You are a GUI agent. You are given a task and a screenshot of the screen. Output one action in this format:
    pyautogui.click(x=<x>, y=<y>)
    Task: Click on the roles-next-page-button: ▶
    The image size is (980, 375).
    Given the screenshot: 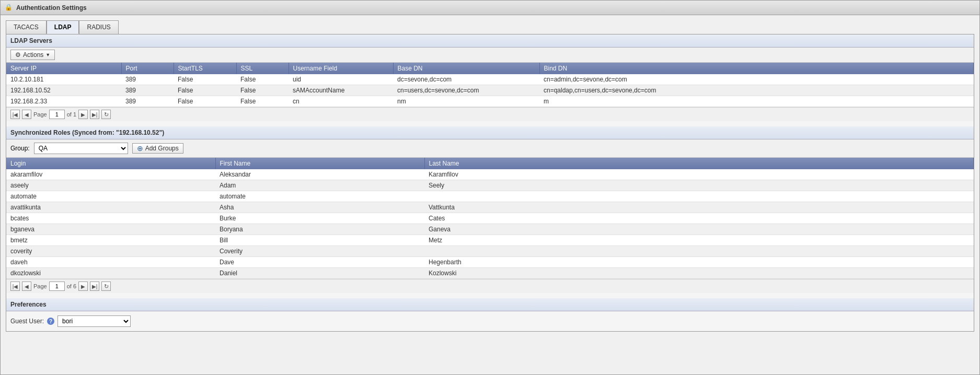 What is the action you would take?
    pyautogui.click(x=83, y=286)
    